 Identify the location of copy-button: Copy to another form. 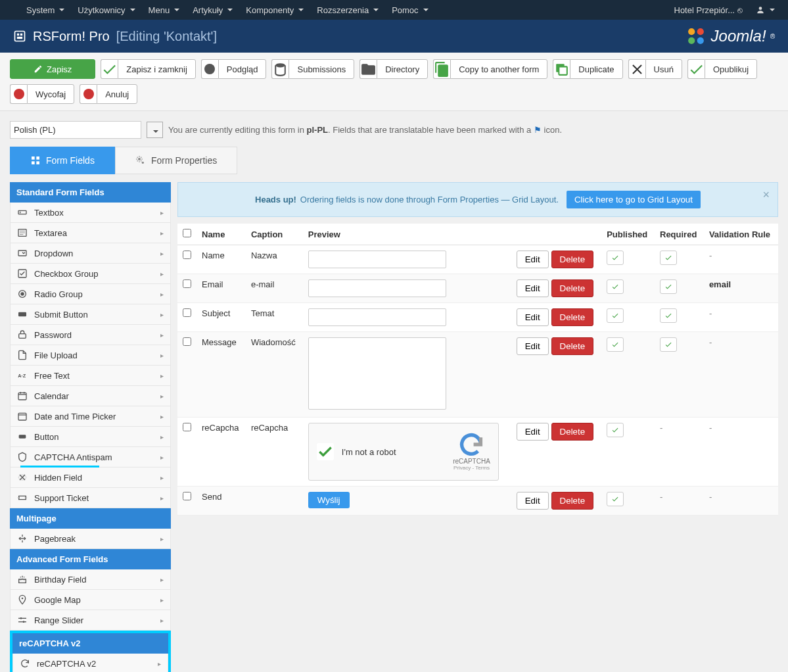
(499, 69).